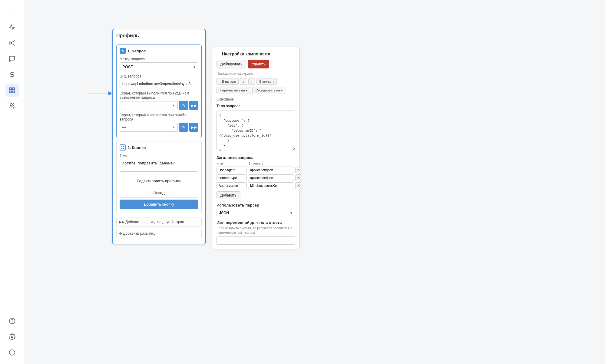  What do you see at coordinates (159, 95) in the screenshot?
I see `success-label: Экран, который выполнится при удачном вы…` at bounding box center [159, 95].